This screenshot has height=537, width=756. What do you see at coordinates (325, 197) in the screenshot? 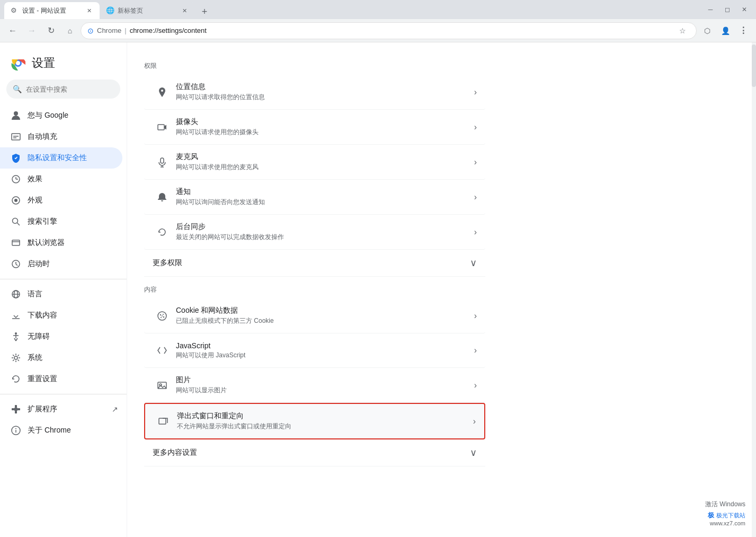
I see `notifications-text: 通知 网站可以询问能否向您发送通知` at bounding box center [325, 197].